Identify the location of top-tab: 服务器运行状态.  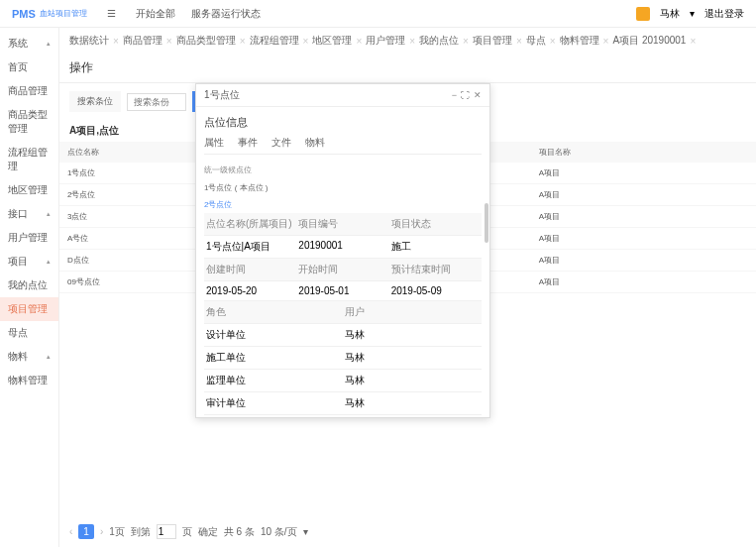
(226, 14).